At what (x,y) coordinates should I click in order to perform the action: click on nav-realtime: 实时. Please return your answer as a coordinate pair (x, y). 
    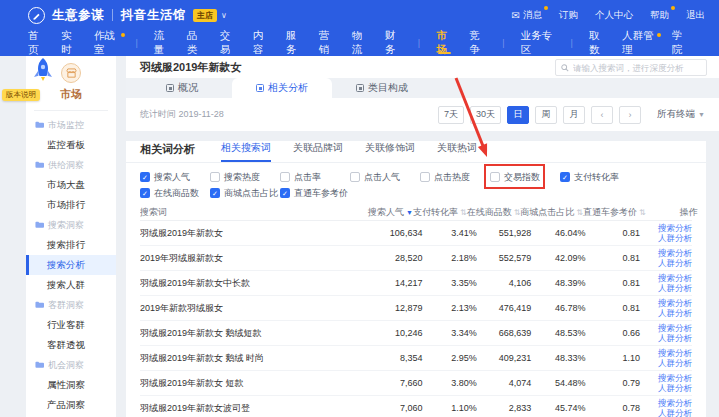
    Looking at the image, I should click on (70, 43).